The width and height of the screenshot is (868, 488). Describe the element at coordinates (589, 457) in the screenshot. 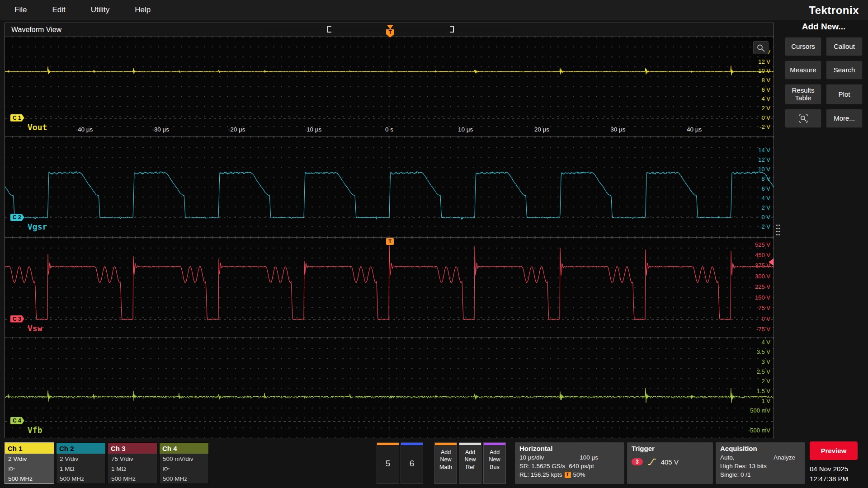

I see `horizontal-window: 100 µs` at that location.